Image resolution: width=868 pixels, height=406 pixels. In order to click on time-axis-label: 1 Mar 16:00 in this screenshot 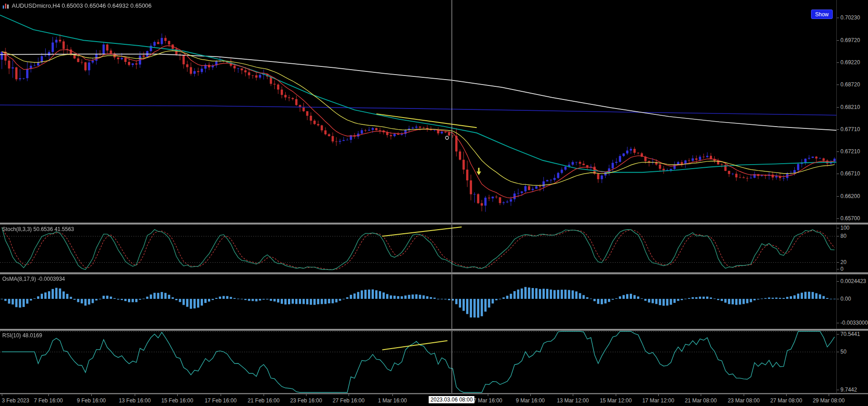, I will do `click(392, 401)`.